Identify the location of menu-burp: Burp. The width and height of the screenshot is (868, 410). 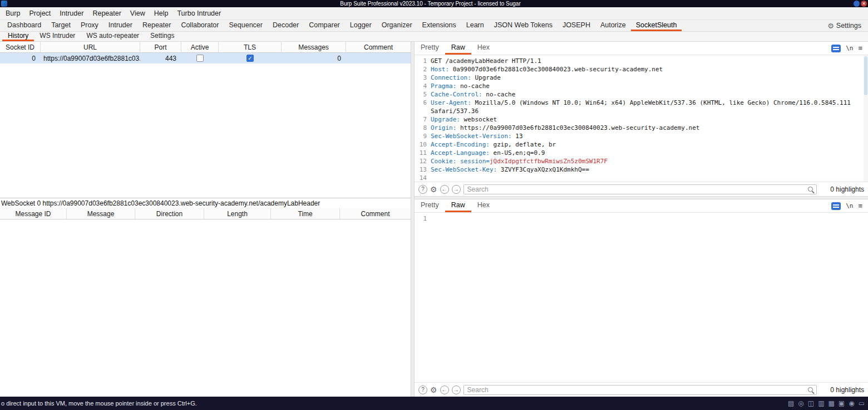
(13, 13).